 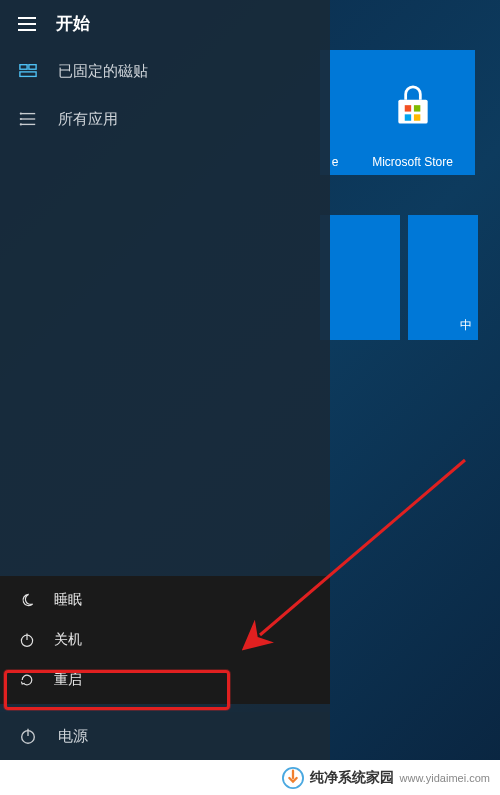 What do you see at coordinates (165, 640) in the screenshot?
I see `power-shutdown: 关机` at bounding box center [165, 640].